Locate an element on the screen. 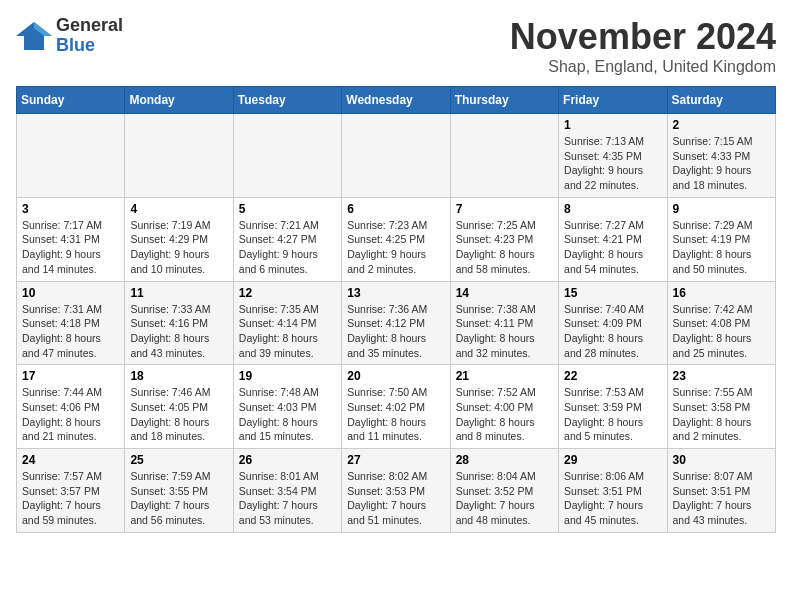  day-number: 9 is located at coordinates (722, 209).